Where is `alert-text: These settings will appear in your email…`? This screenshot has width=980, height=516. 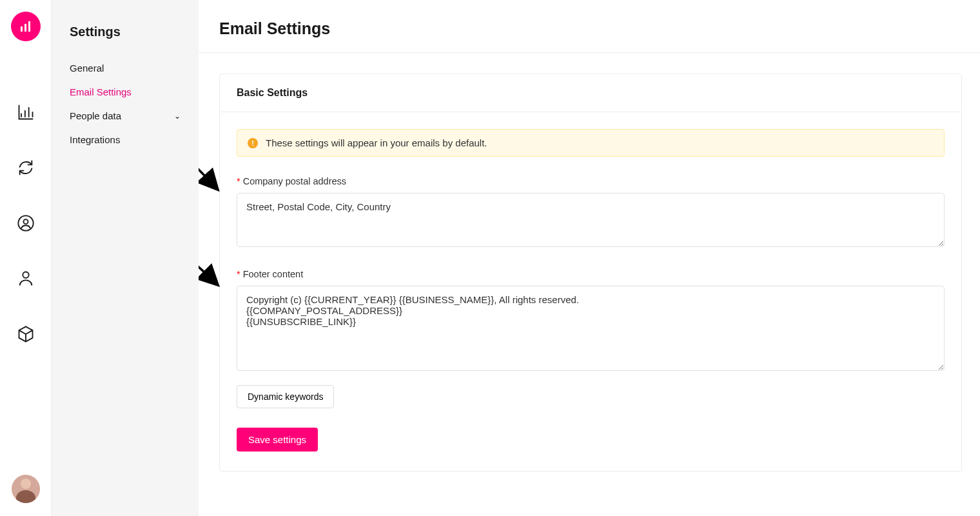
alert-text: These settings will appear in your email… is located at coordinates (377, 143).